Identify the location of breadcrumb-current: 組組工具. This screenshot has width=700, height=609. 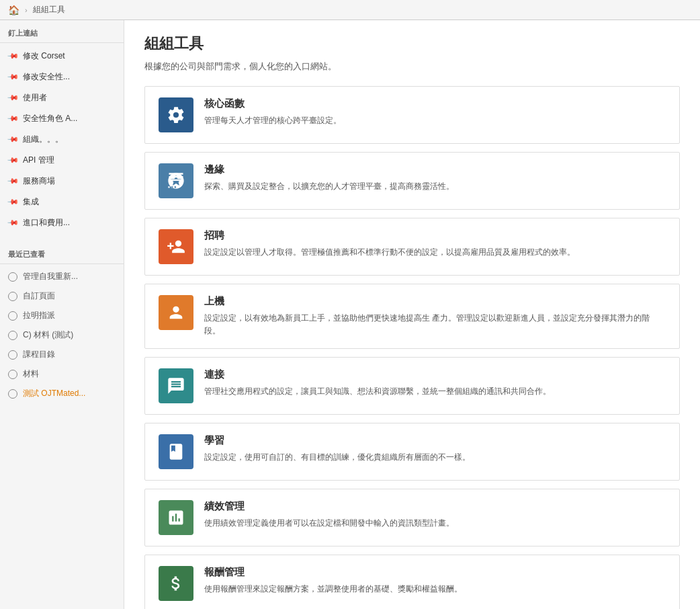
(49, 9).